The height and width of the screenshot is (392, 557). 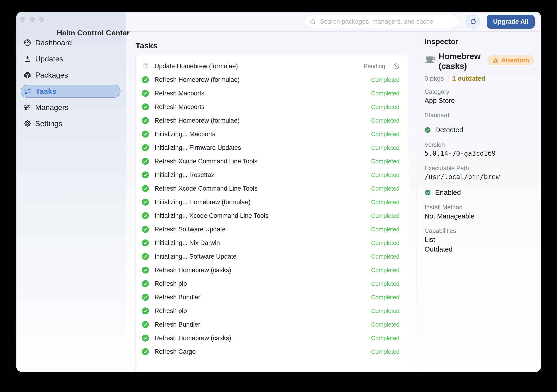 What do you see at coordinates (196, 66) in the screenshot?
I see `task-name: Update Homebrew (formulae)` at bounding box center [196, 66].